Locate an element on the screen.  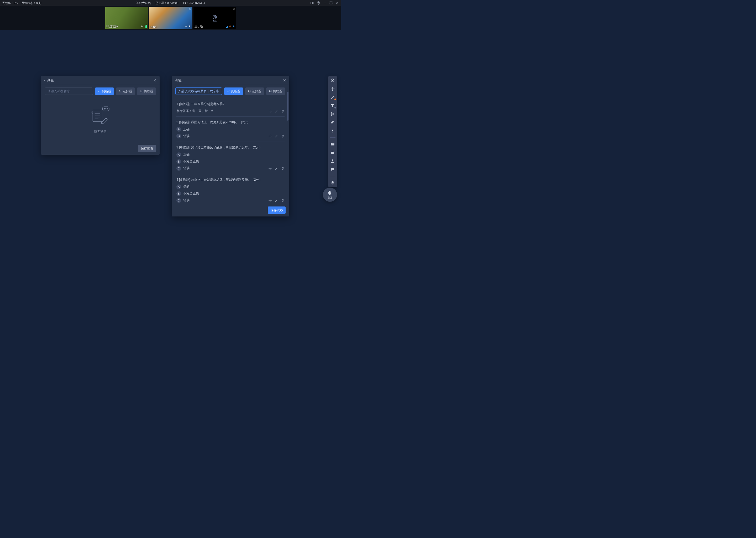
option-badge: A is located at coordinates (179, 187).